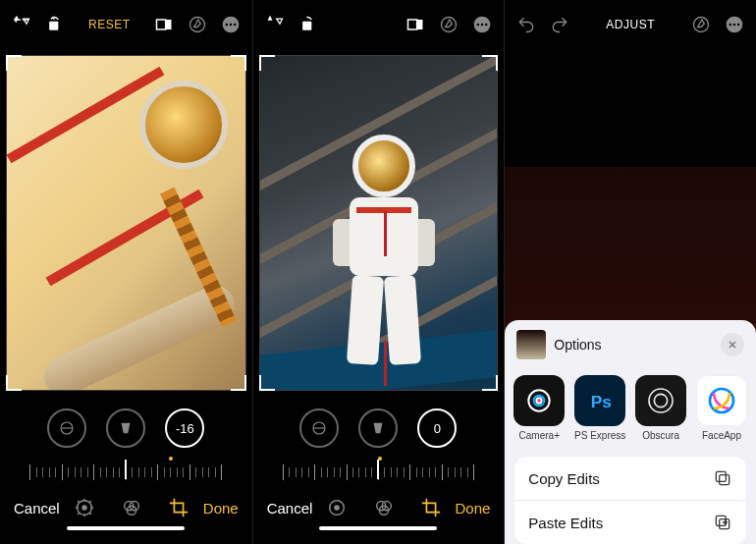  I want to click on share-sheet: Options Camera+ Ps PS Express, so click(630, 432).